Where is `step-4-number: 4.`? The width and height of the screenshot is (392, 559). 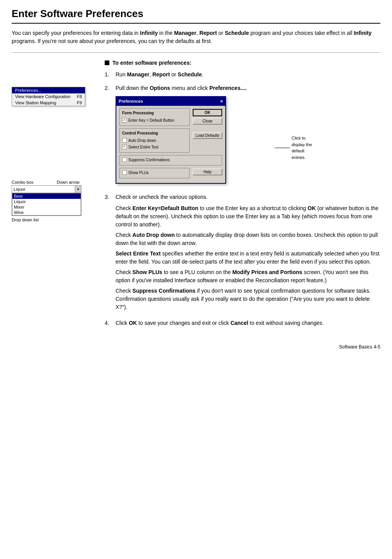 step-4-number: 4. is located at coordinates (109, 323).